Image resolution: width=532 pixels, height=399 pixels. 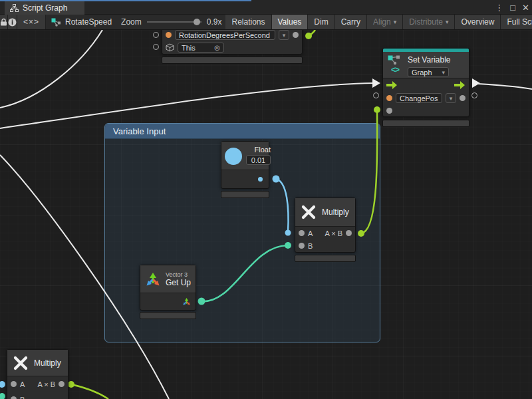 What do you see at coordinates (525, 8) in the screenshot?
I see `close-icon: ✕` at bounding box center [525, 8].